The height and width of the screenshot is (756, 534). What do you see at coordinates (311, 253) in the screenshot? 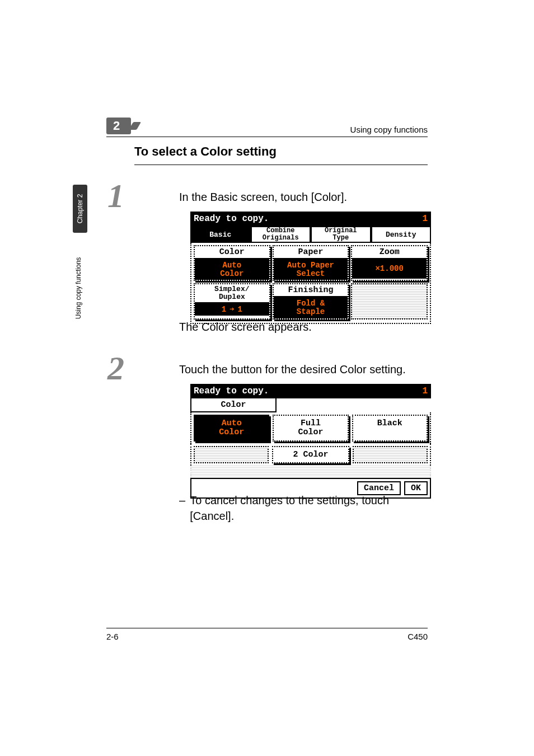
I see `tile-paper-header: Paper` at bounding box center [311, 253].